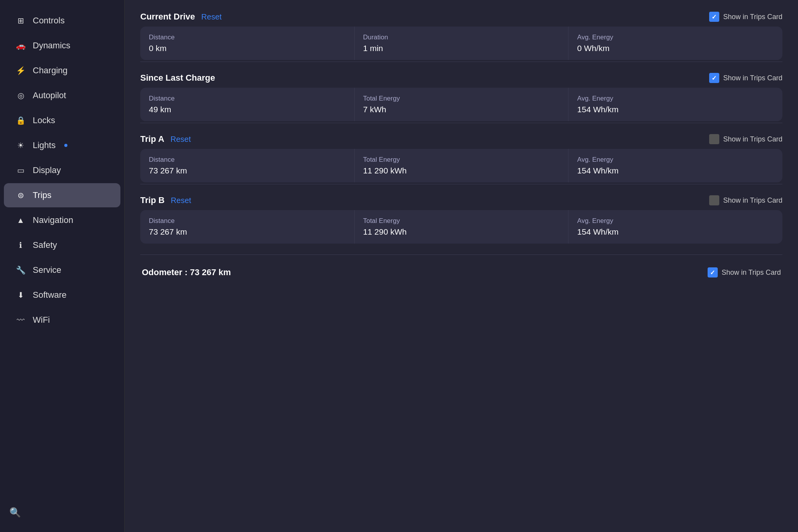 Image resolution: width=798 pixels, height=532 pixels. What do you see at coordinates (461, 104) in the screenshot?
I see `stats-card-since_last_charge: Distance49 kmTotal Energy7 kWhAvg. Energ…` at bounding box center [461, 104].